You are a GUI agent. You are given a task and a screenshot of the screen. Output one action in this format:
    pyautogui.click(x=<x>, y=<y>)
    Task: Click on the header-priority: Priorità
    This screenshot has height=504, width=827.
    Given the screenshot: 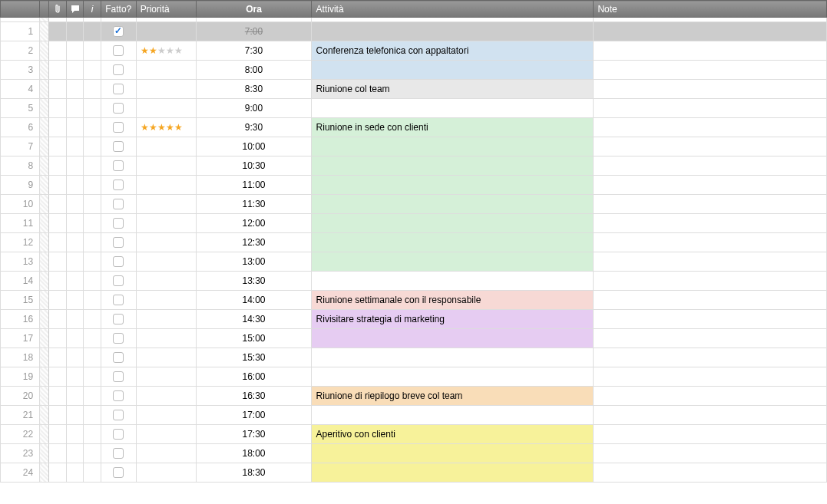 What is the action you would take?
    pyautogui.click(x=166, y=9)
    